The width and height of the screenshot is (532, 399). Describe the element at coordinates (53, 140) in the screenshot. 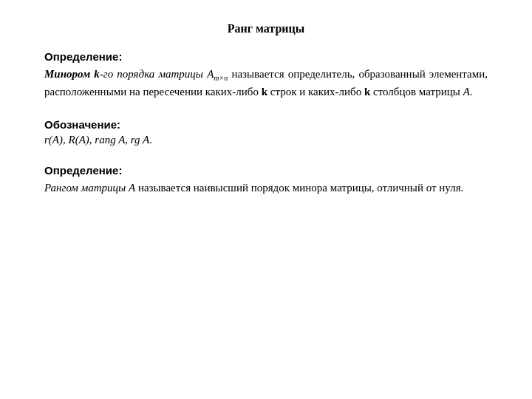

I see `notation-text: r(A)` at that location.